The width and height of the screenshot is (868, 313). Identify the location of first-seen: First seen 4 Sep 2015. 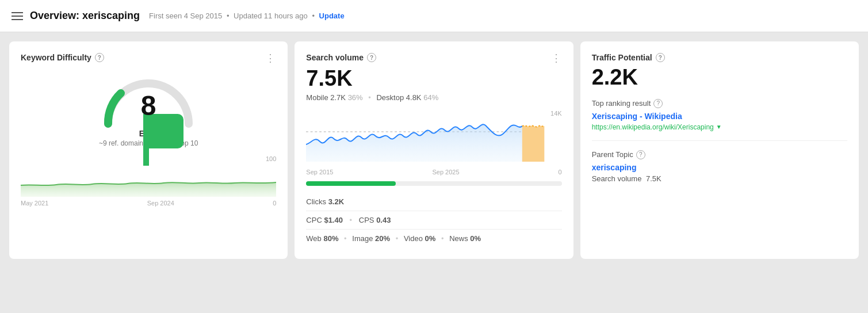
(185, 16).